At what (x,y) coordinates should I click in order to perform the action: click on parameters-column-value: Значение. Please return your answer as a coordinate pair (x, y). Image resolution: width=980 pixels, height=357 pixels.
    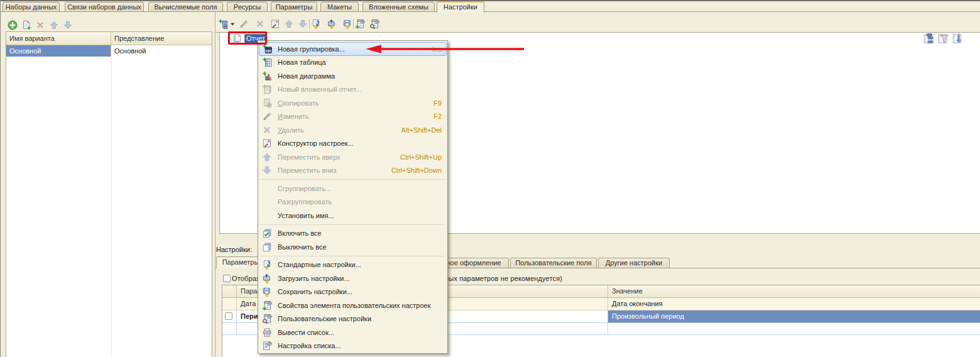
    Looking at the image, I should click on (794, 292).